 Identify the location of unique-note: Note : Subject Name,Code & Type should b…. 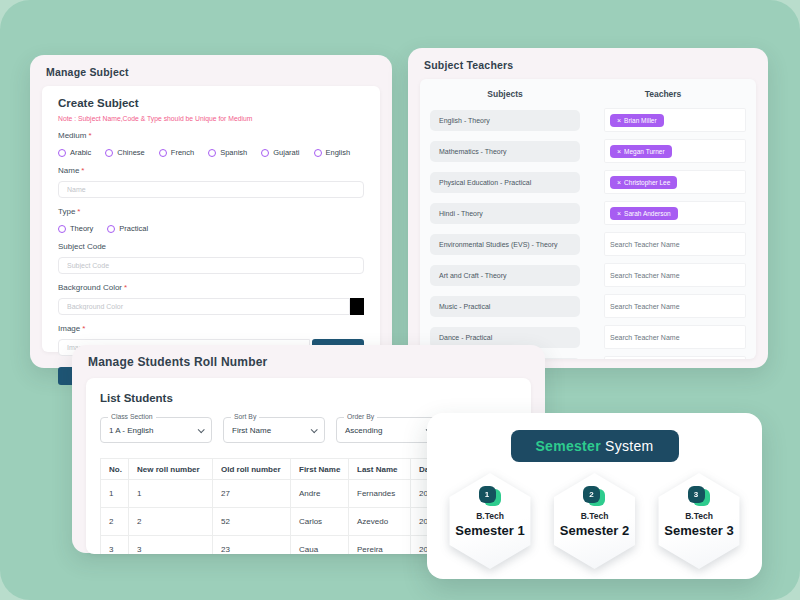
(211, 118).